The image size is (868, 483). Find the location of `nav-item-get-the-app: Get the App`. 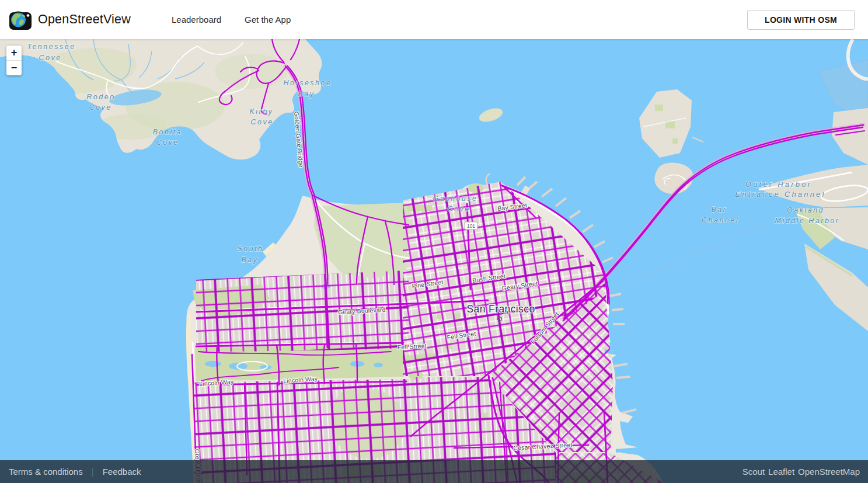

nav-item-get-the-app: Get the App is located at coordinates (267, 20).